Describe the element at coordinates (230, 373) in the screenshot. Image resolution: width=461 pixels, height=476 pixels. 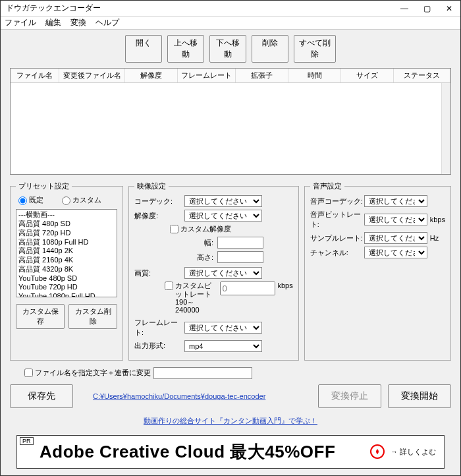
I see `rename-row: ファイル名を指定文字＋連番に変更` at that location.